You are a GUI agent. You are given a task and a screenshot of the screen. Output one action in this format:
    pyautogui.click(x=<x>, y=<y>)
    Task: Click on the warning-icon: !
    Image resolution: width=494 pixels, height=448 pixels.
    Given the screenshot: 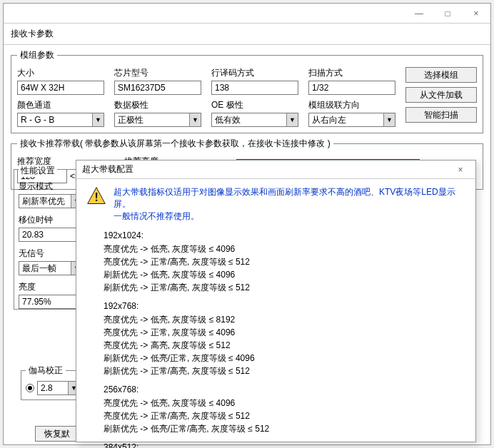 What is the action you would take?
    pyautogui.click(x=96, y=197)
    